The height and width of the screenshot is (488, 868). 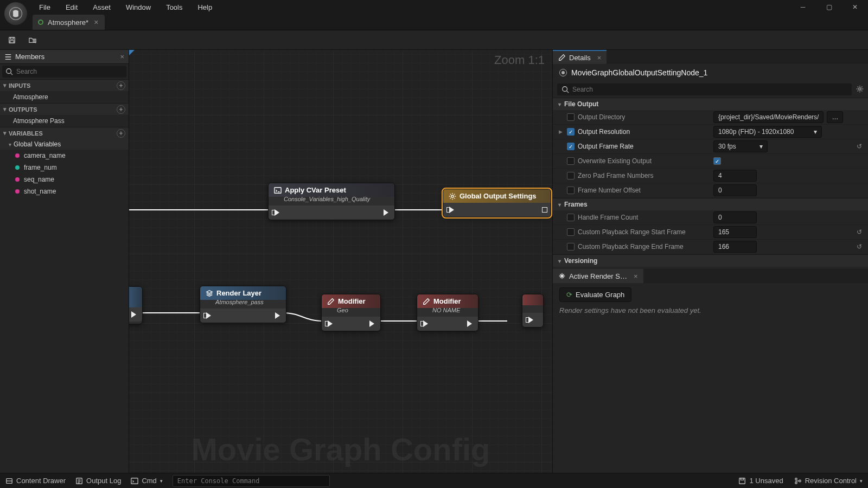 What do you see at coordinates (735, 217) in the screenshot?
I see `handle-field: 0` at bounding box center [735, 217].